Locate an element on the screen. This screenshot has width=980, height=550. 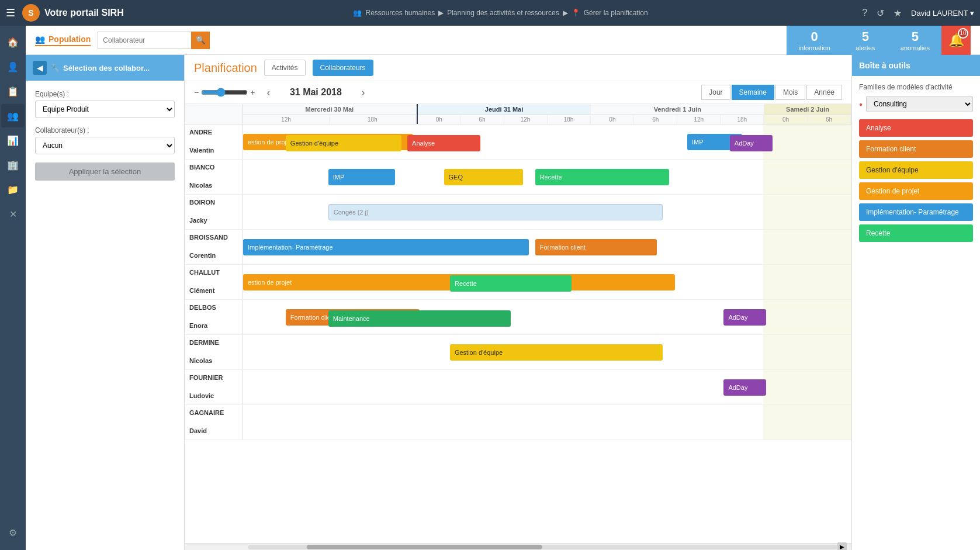
filter-header: ◀ 🔧 Sélection des collabor... is located at coordinates (105, 68).